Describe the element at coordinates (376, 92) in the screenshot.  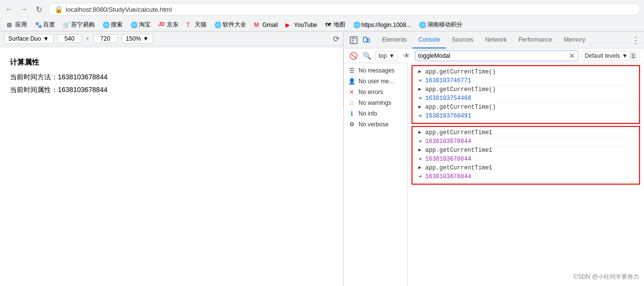
I see `filter-errors: ✕ No errors` at that location.